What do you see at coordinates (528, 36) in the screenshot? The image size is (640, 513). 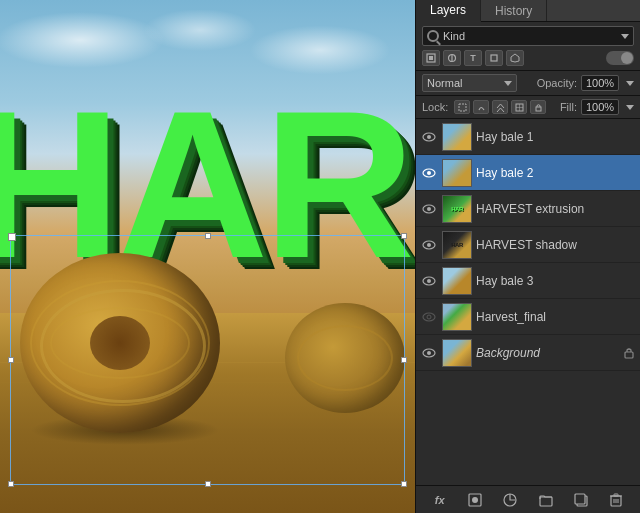 I see `search-row: Kind` at bounding box center [528, 36].